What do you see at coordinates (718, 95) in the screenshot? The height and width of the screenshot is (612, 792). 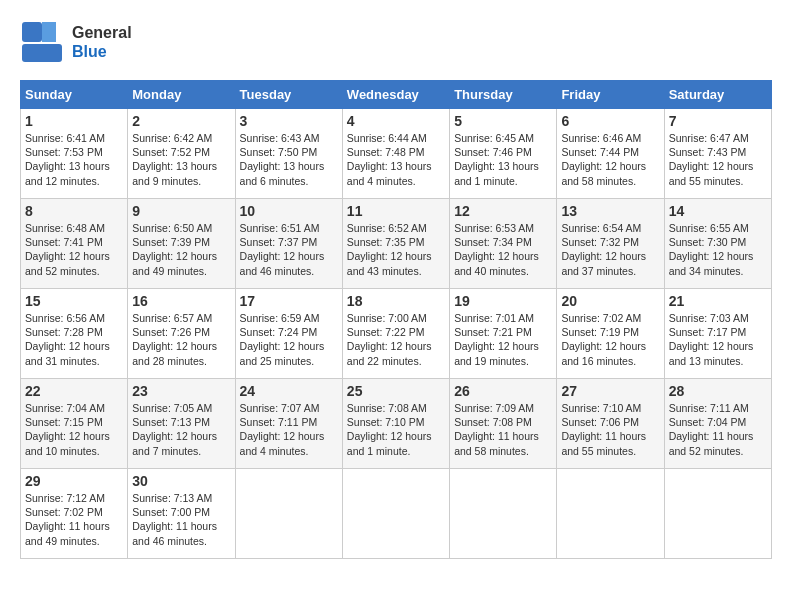 I see `header-cell-saturday: Saturday` at bounding box center [718, 95].